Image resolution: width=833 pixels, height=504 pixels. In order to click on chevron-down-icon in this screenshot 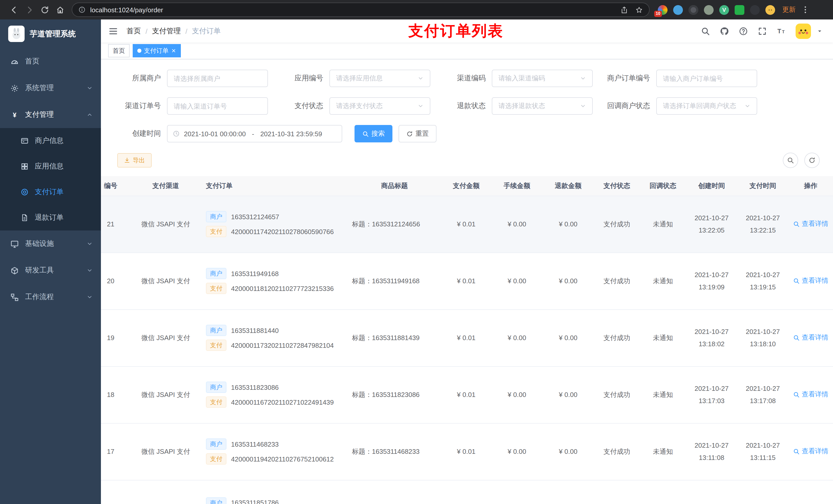, I will do `click(90, 297)`.